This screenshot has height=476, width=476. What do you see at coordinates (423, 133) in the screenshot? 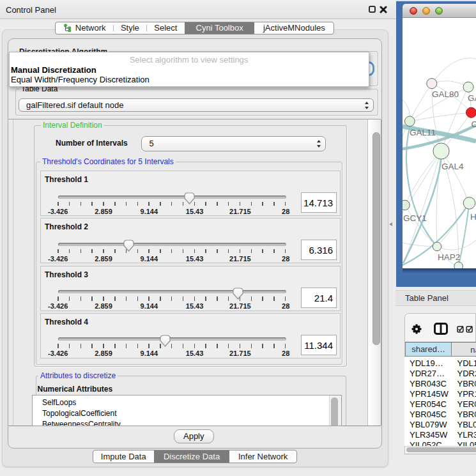
I see `svg-text: GAL11` at bounding box center [423, 133].